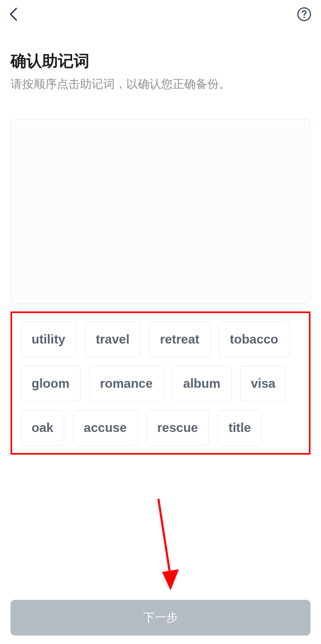 This screenshot has width=321, height=644. What do you see at coordinates (168, 546) in the screenshot?
I see `arrow-annotation-icon` at bounding box center [168, 546].